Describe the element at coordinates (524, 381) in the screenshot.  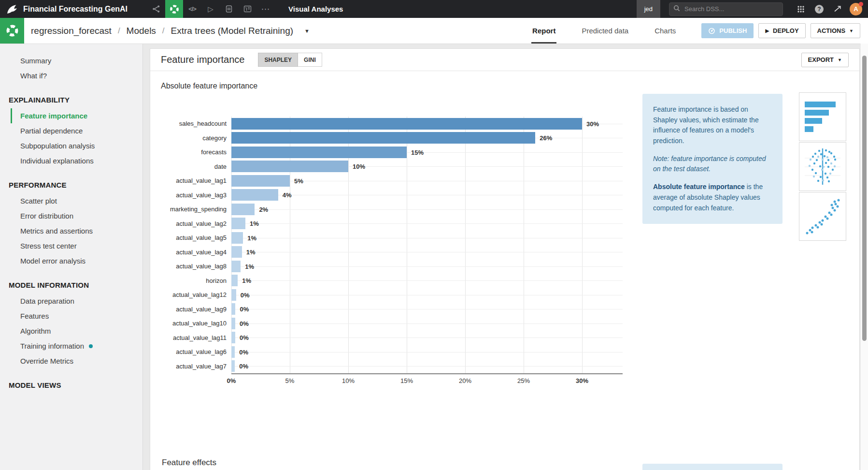
I see `x-tick: 25%` at that location.